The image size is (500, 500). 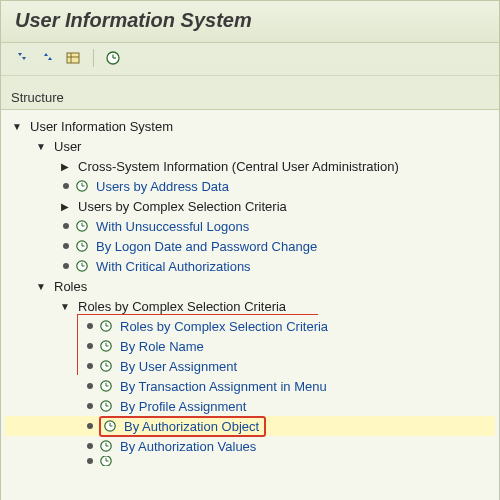 I want to click on highlight-annotation: By Authorization Object, so click(x=182, y=426).